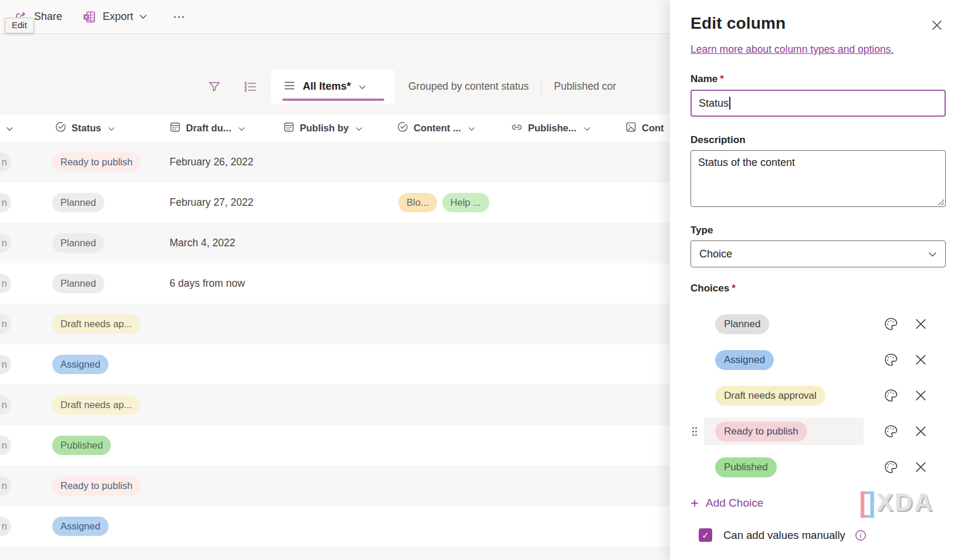  What do you see at coordinates (219, 128) in the screenshot?
I see `column-header-draft-due: Draft du...` at bounding box center [219, 128].